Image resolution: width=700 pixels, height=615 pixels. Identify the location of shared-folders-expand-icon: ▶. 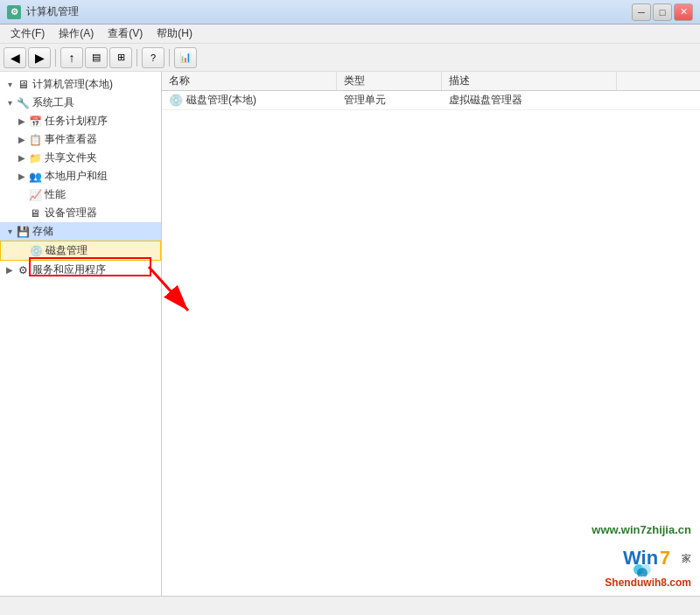
(22, 158).